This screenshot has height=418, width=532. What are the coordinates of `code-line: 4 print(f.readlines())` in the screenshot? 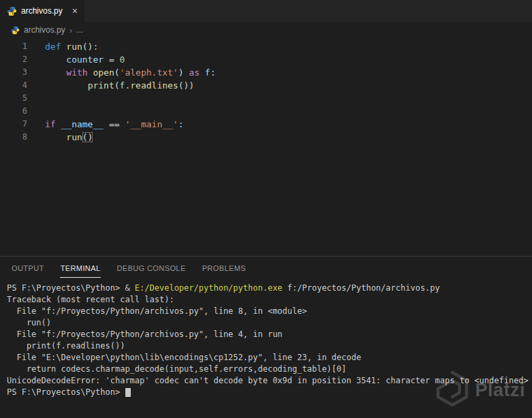 It's located at (266, 86).